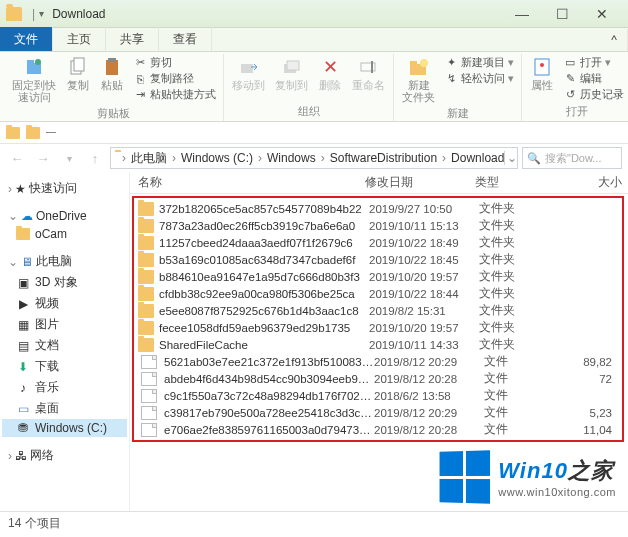 This screenshot has width=628, height=537. What do you see at coordinates (424, 345) in the screenshot?
I see `file-date: 2019/10/11 14:33` at bounding box center [424, 345].